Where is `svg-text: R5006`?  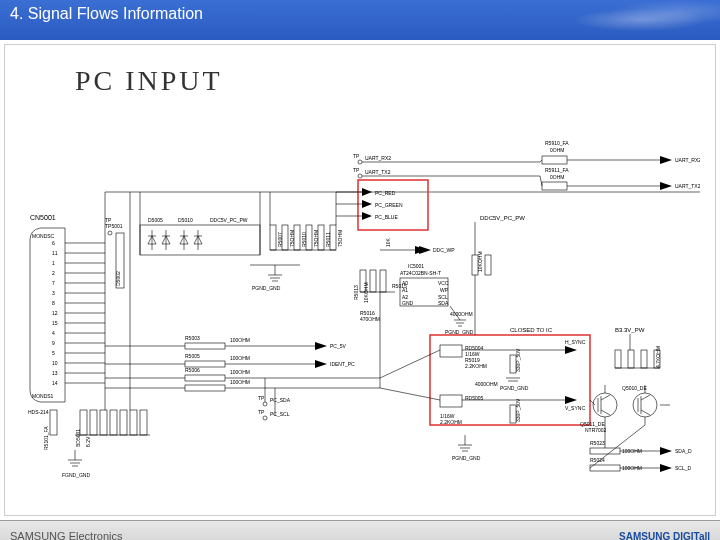
svg-text: R5006 is located at coordinates (192, 370).